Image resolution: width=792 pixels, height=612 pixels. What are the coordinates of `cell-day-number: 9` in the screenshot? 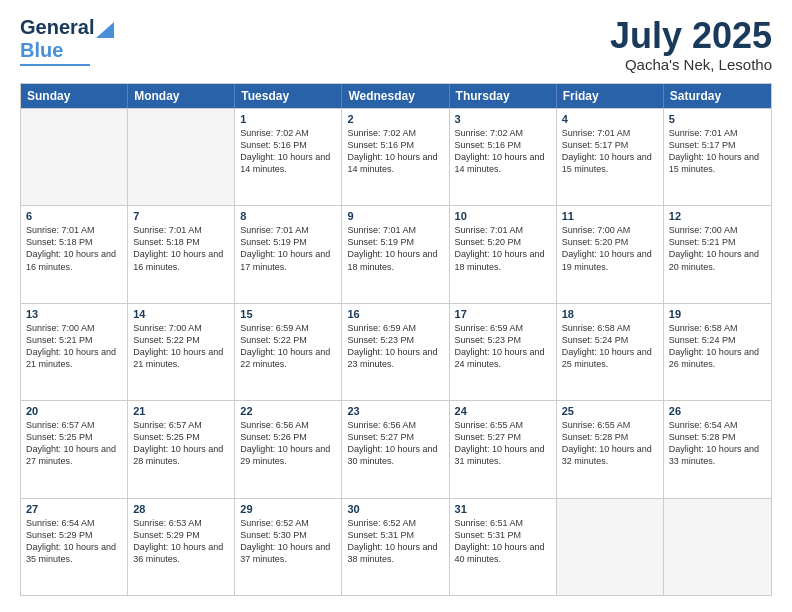 It's located at (395, 216).